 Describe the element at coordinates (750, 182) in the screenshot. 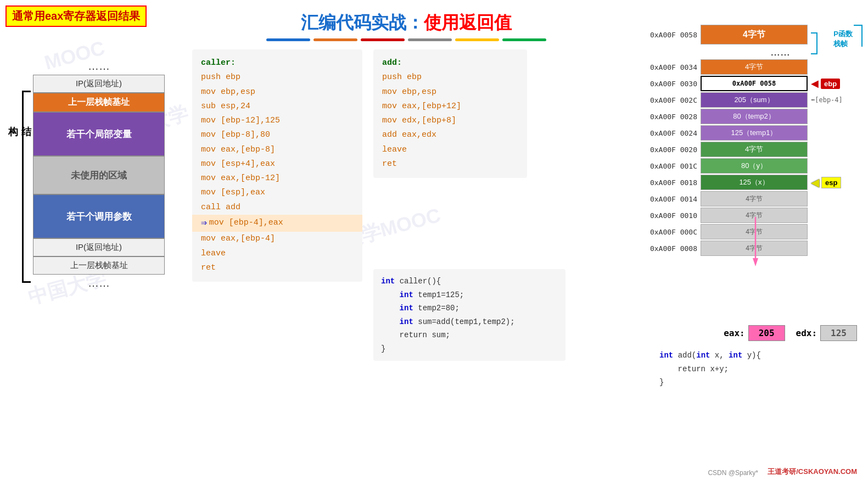

I see `mem-row-0018: 0xA00F 0018 125（x） ◀ esp` at that location.